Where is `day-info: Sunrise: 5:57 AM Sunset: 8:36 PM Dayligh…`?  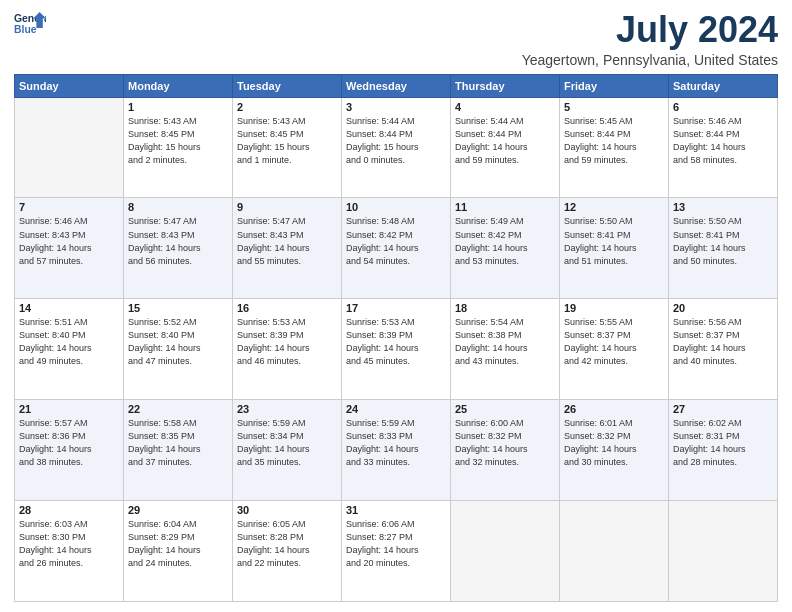 day-info: Sunrise: 5:57 AM Sunset: 8:36 PM Dayligh… is located at coordinates (69, 443).